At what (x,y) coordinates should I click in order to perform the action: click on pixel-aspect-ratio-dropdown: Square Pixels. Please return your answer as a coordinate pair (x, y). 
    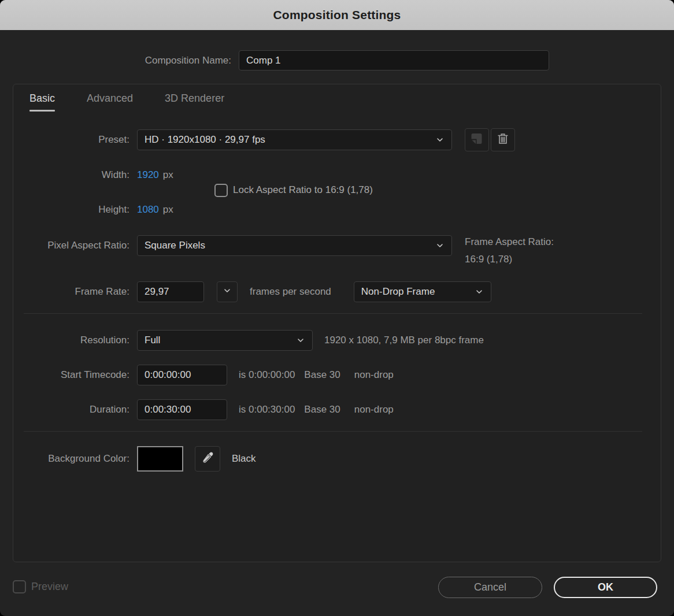
    Looking at the image, I should click on (295, 246).